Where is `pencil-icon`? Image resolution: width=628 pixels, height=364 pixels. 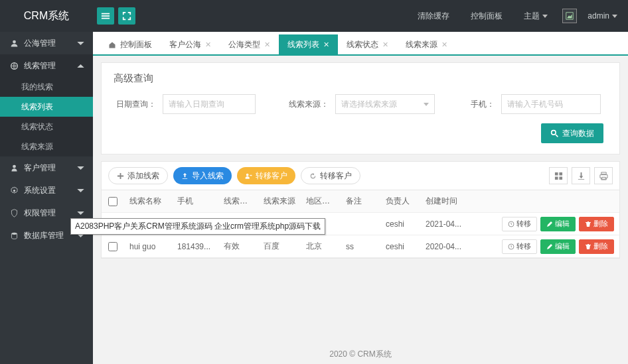
pencil-icon is located at coordinates (550, 247).